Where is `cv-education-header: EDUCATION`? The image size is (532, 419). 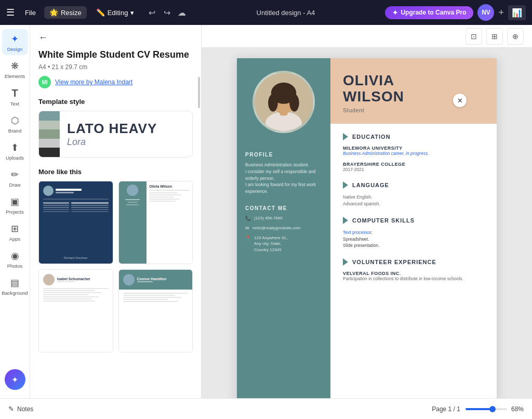
cv-education-header: EDUCATION is located at coordinates (414, 137).